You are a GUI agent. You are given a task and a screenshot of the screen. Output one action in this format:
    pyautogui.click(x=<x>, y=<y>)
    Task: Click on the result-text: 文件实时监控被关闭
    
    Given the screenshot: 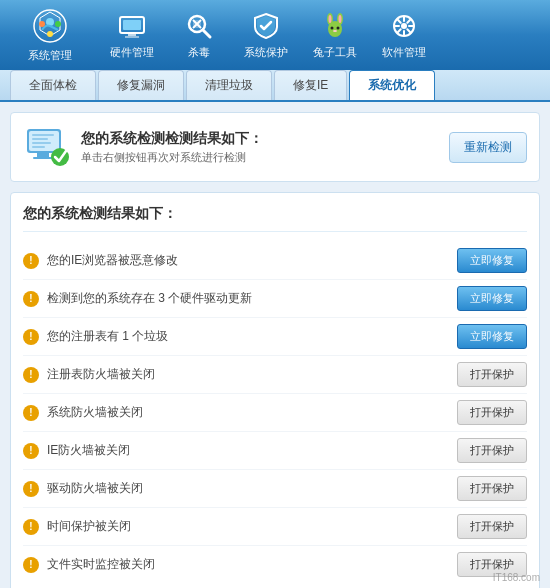 What is the action you would take?
    pyautogui.click(x=101, y=564)
    